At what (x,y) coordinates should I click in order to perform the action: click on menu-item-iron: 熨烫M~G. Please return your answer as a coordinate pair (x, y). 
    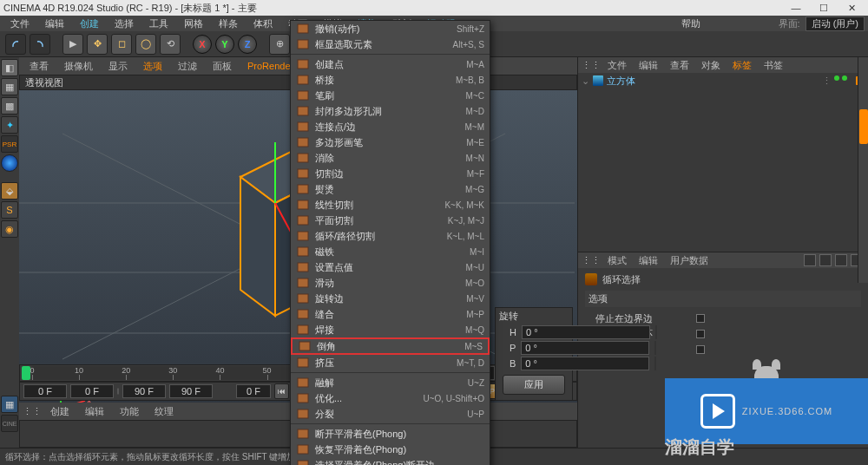
    Looking at the image, I should click on (391, 189).